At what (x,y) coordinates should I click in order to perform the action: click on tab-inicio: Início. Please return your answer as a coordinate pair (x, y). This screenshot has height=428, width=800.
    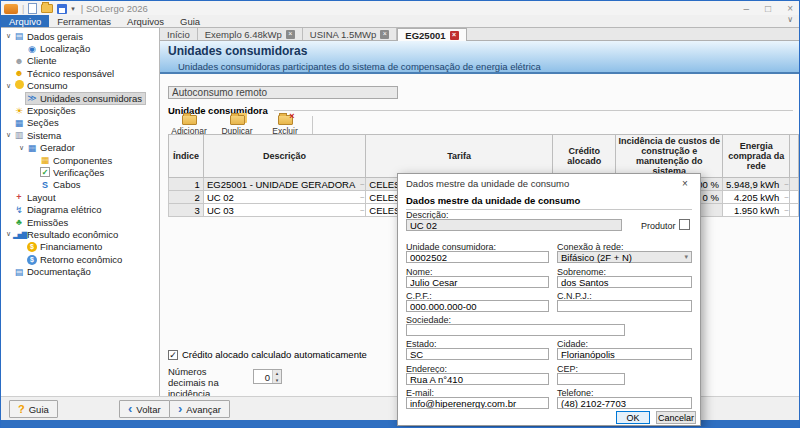
    Looking at the image, I should click on (179, 34).